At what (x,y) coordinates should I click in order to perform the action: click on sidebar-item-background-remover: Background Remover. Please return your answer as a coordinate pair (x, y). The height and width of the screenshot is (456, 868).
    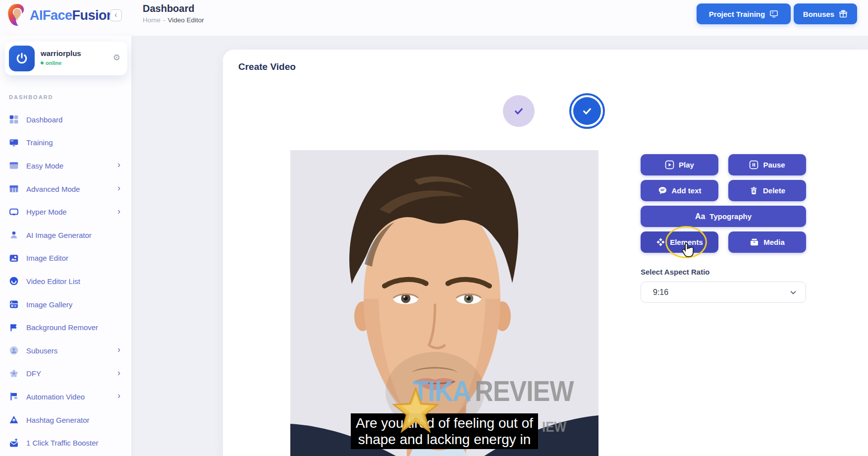
    Looking at the image, I should click on (65, 327).